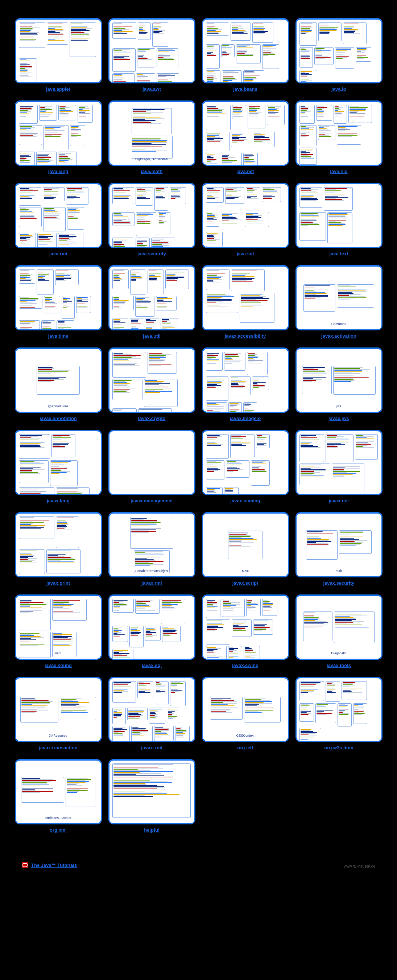  I want to click on thumbnail-caption: BigInteger, BigDecimal, so click(152, 159).